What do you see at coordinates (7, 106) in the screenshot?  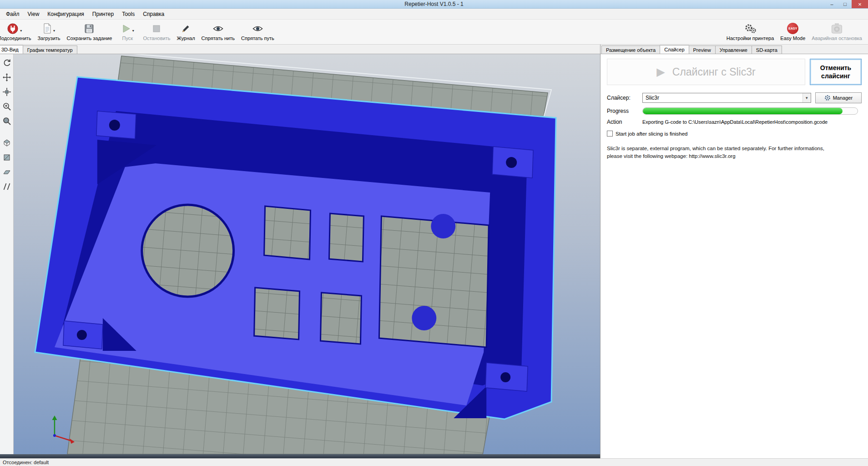 I see `magnifier-plus-icon` at bounding box center [7, 106].